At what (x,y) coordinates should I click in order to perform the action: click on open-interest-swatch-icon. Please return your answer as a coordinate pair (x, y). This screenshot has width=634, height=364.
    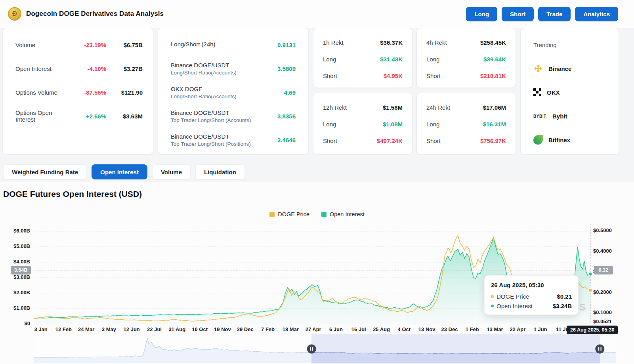
    Looking at the image, I should click on (324, 215).